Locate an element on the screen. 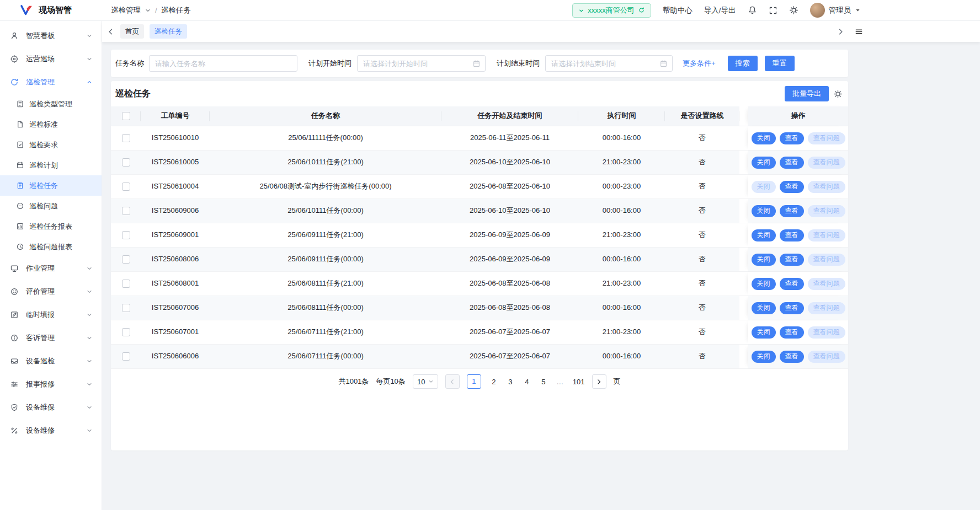 Image resolution: width=980 pixels, height=510 pixels. sidebar-item-smart-dashboard: 智慧看板 is located at coordinates (51, 36).